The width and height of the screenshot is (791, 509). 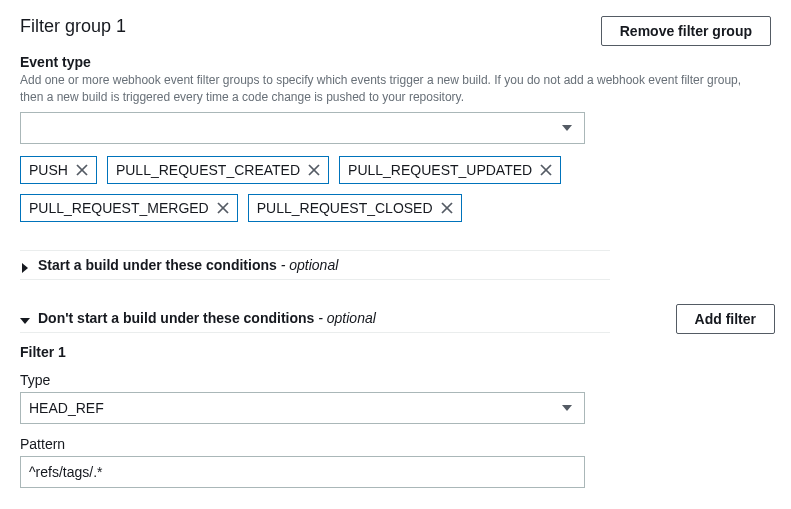 I want to click on event-type-tag: PULL_REQUEST_CREATED, so click(x=218, y=170).